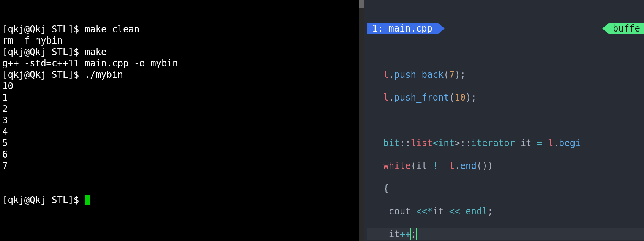  What do you see at coordinates (361, 121) in the screenshot?
I see `terminal-scrollbar` at bounding box center [361, 121].